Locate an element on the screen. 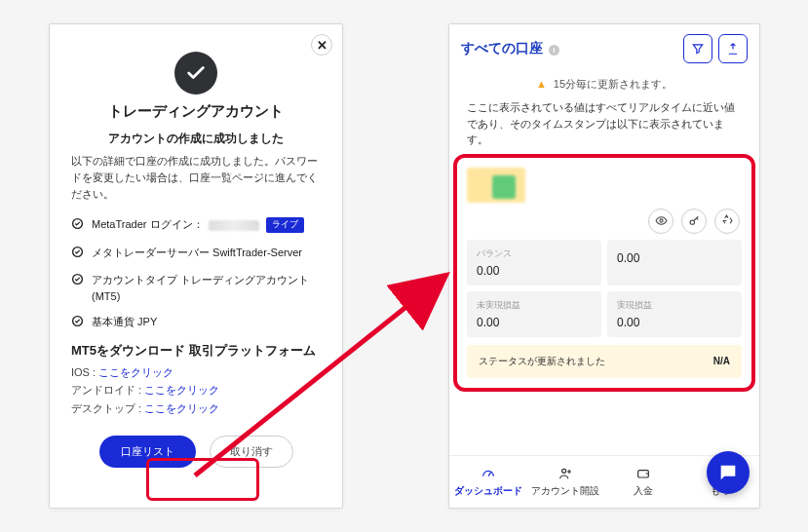 Image resolution: width=808 pixels, height=532 pixels. stat-realized: 実現損益 0.00 is located at coordinates (674, 314).